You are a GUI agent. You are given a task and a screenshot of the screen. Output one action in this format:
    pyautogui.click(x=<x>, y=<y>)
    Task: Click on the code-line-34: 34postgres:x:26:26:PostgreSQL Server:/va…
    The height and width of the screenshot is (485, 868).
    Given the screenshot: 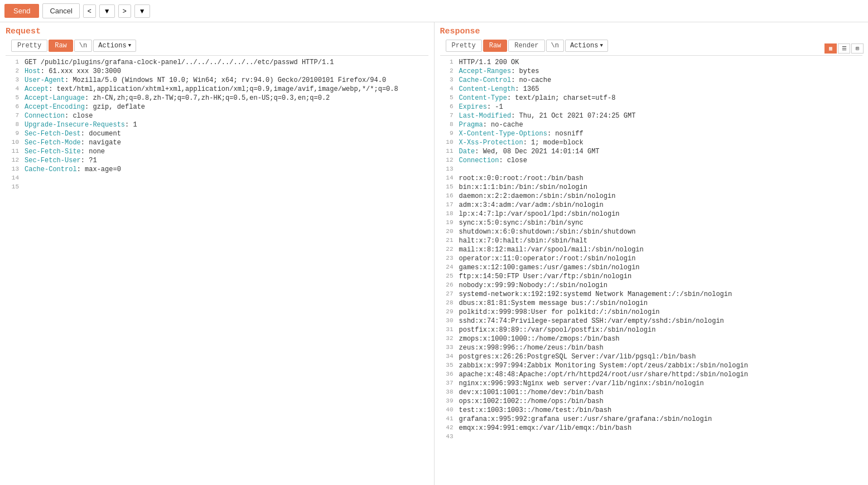 What is the action you would take?
    pyautogui.click(x=652, y=357)
    